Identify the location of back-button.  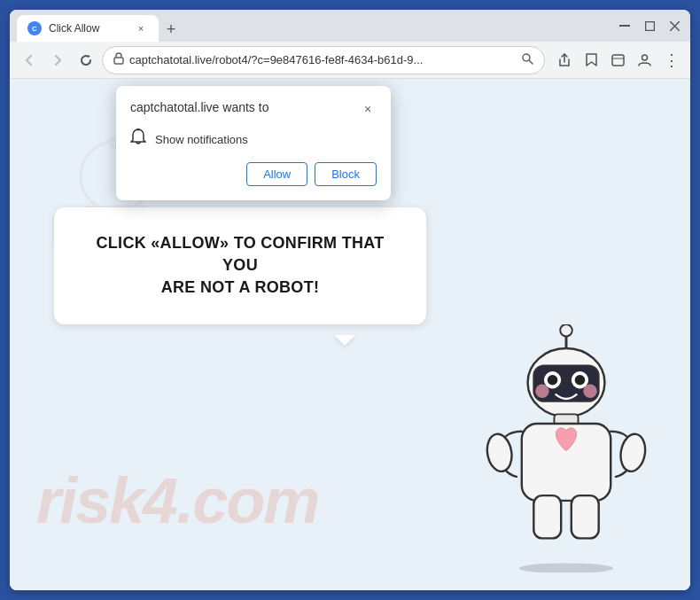
(29, 60).